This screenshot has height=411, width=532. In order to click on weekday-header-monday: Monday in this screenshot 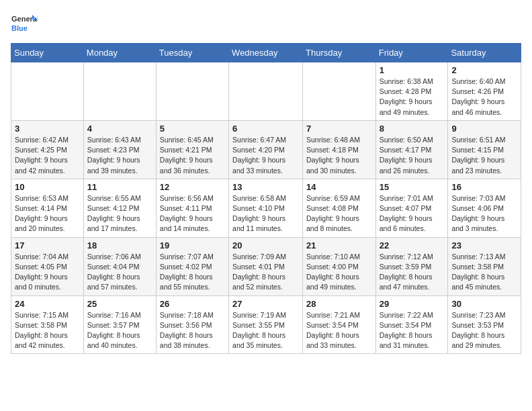, I will do `click(120, 53)`.